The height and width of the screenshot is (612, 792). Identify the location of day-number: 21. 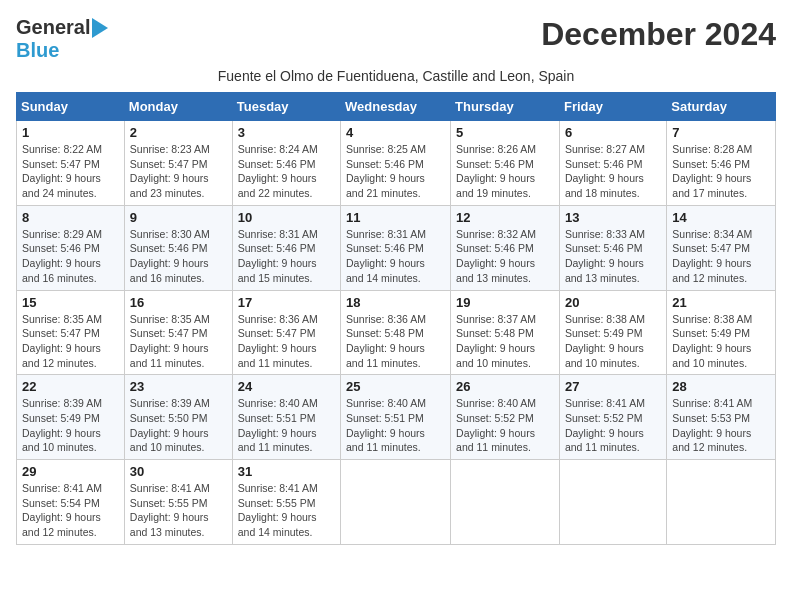
(721, 302).